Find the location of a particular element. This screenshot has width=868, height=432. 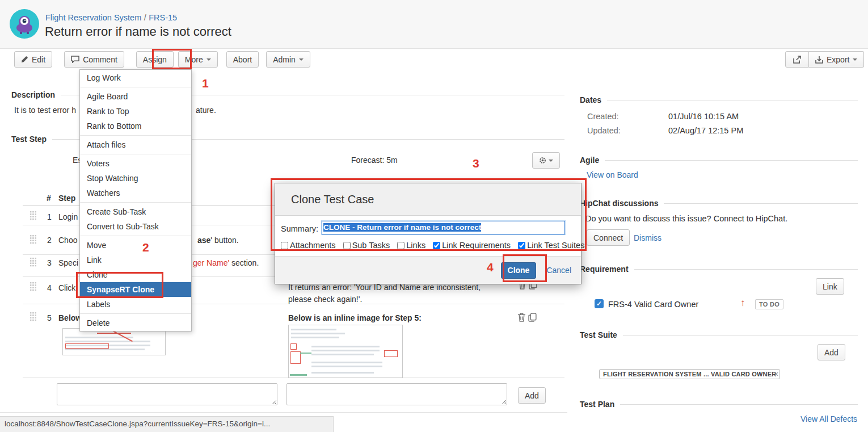

page-header: Flight Reservation System / FRS-15 Retur… is located at coordinates (434, 24).